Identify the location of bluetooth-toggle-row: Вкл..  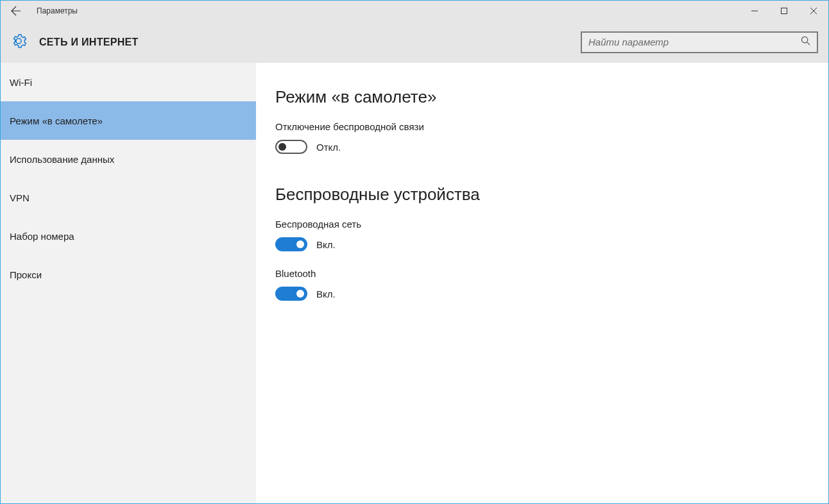
(552, 294).